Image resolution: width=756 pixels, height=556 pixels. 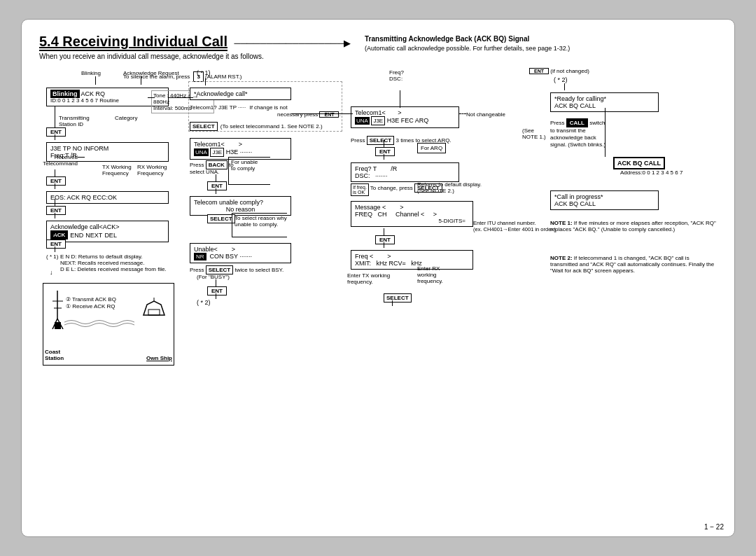 What do you see at coordinates (577, 123) in the screenshot?
I see `call-btn: CALL` at bounding box center [577, 123].